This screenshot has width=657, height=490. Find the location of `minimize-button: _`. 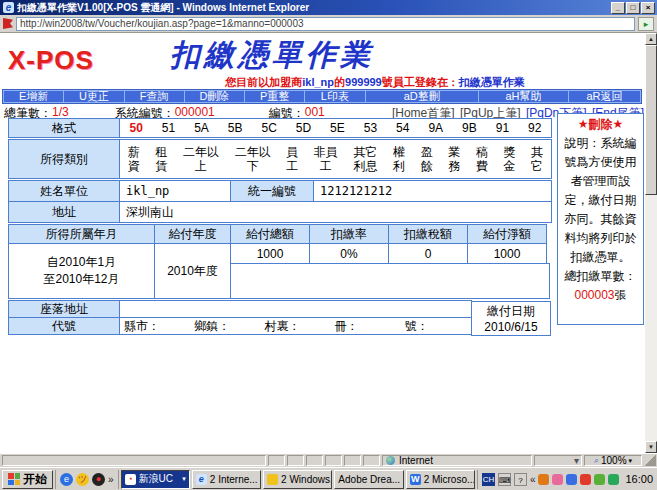

minimize-button: _ is located at coordinates (618, 8).